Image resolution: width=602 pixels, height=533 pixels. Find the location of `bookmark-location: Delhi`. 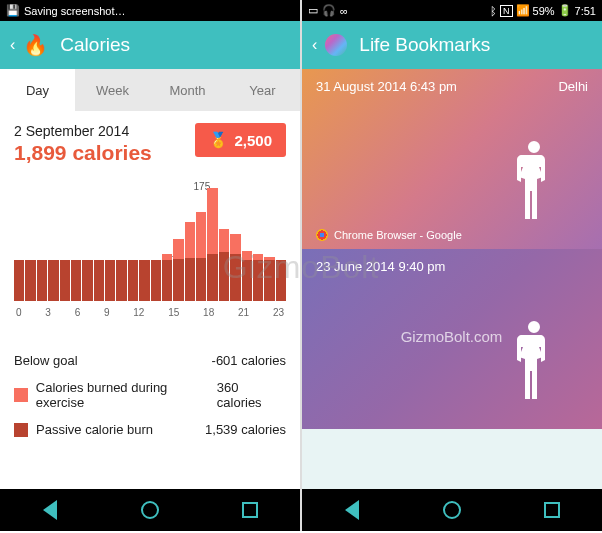

bookmark-location: Delhi is located at coordinates (573, 86).